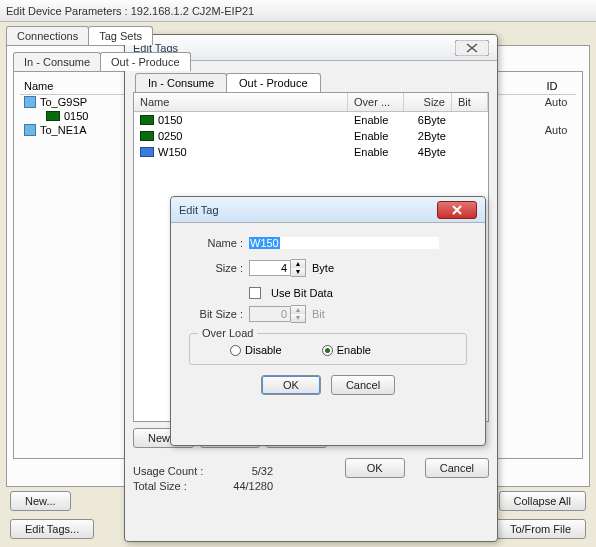 This screenshot has height=547, width=596. What do you see at coordinates (298, 11) in the screenshot?
I see `titlebar: Edit Device Parameters : 192.168.1.2 CJ2…` at bounding box center [298, 11].